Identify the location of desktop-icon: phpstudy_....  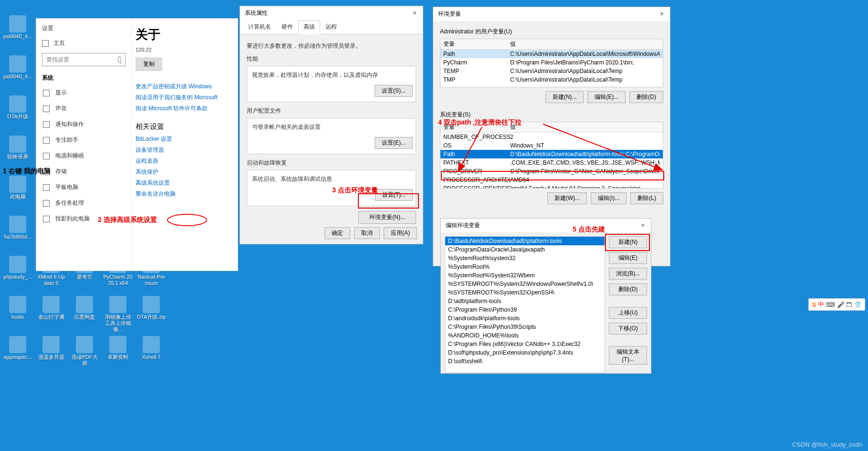
(18, 268).